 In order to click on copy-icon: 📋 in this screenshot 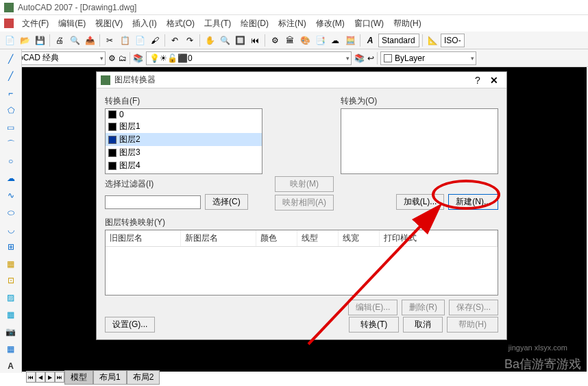, I will do `click(125, 40)`.